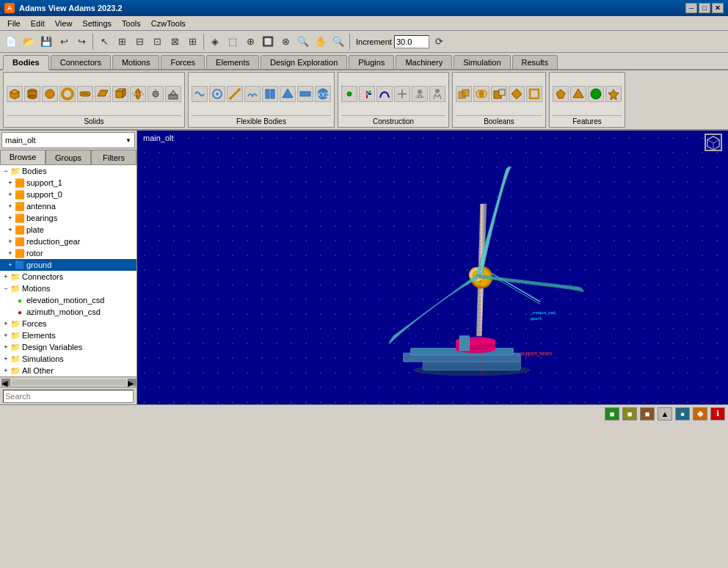 The image size is (728, 568). I want to click on tree-item-forces: + 📁 Forces, so click(68, 324).